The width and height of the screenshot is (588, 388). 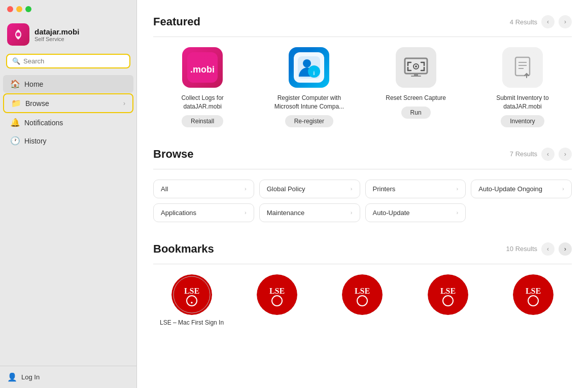 I want to click on screen-capture-label: Reset Screen Capture, so click(x=416, y=98).